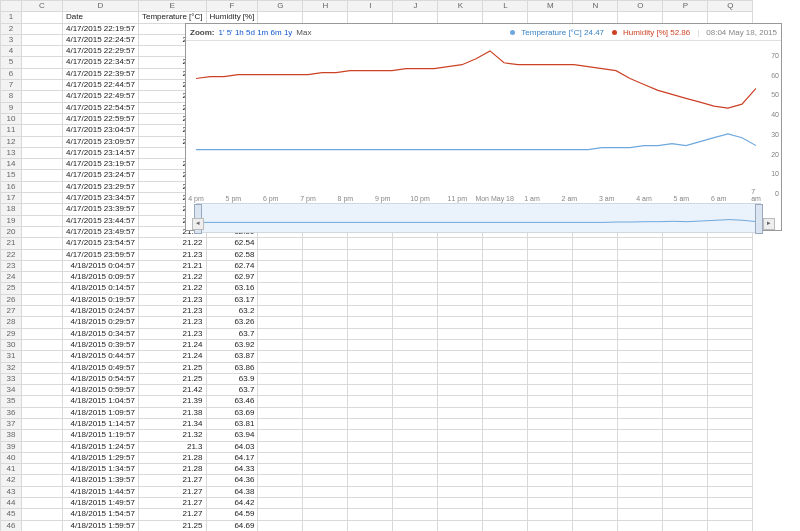 Image resolution: width=800 pixels, height=531 pixels. What do you see at coordinates (172, 526) in the screenshot?
I see `cell-temperature: 21.25` at bounding box center [172, 526].